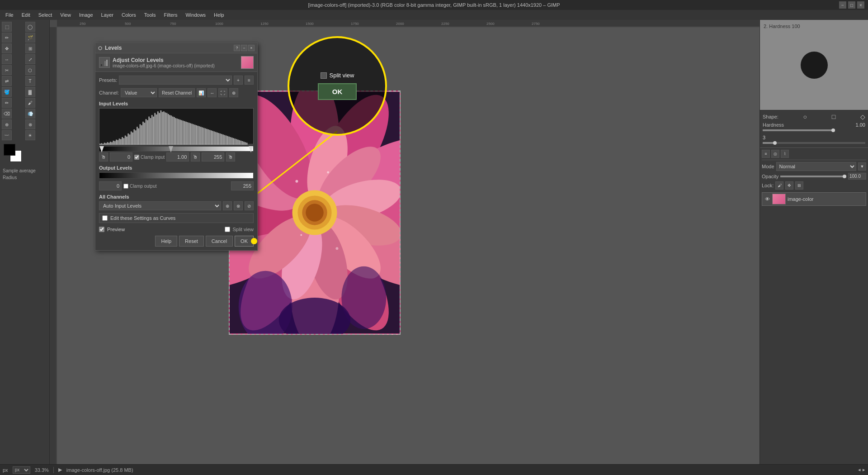  Describe the element at coordinates (30, 48) in the screenshot. I see `tool-align: ⊞` at that location.